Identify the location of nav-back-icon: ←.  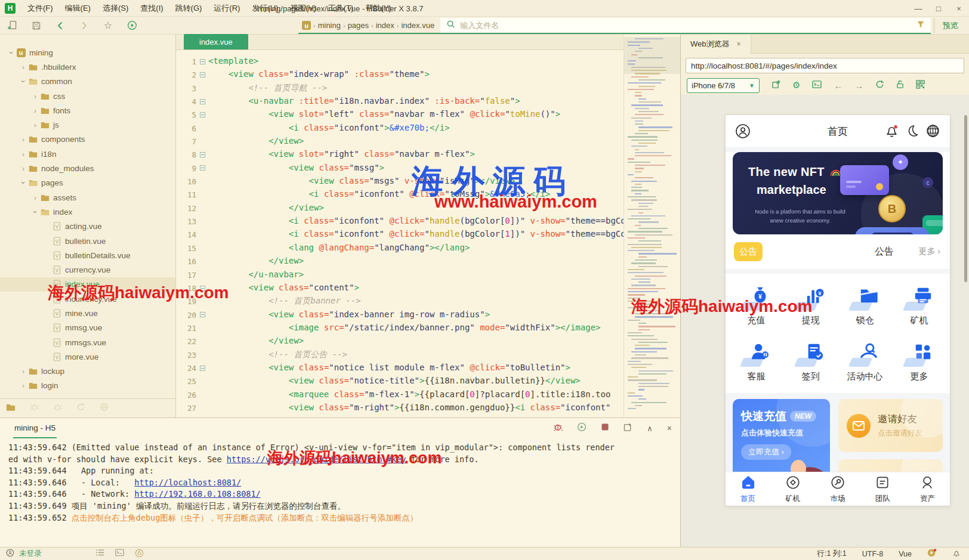
(838, 86).